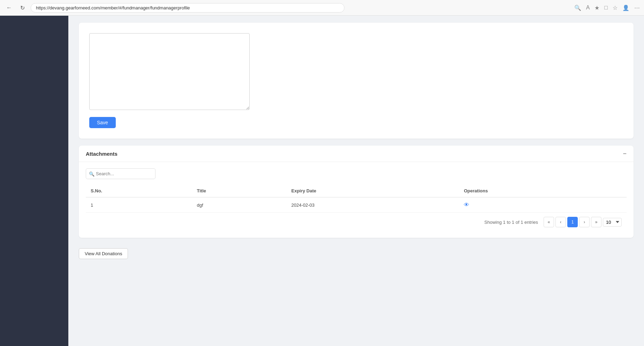 This screenshot has height=346, width=644. Describe the element at coordinates (584, 222) in the screenshot. I see `next-page-button: ›` at that location.